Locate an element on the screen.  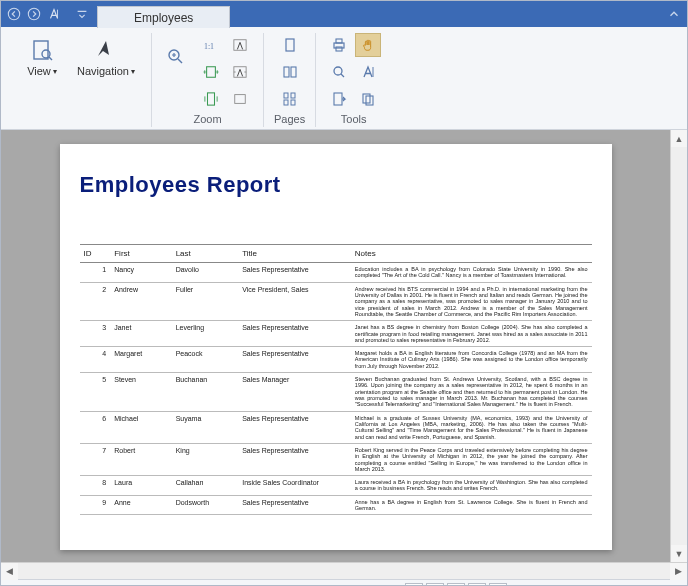
table-row: 6MichaelSuyamaSales RepresentativeMichae… is located at coordinates (336, 427).